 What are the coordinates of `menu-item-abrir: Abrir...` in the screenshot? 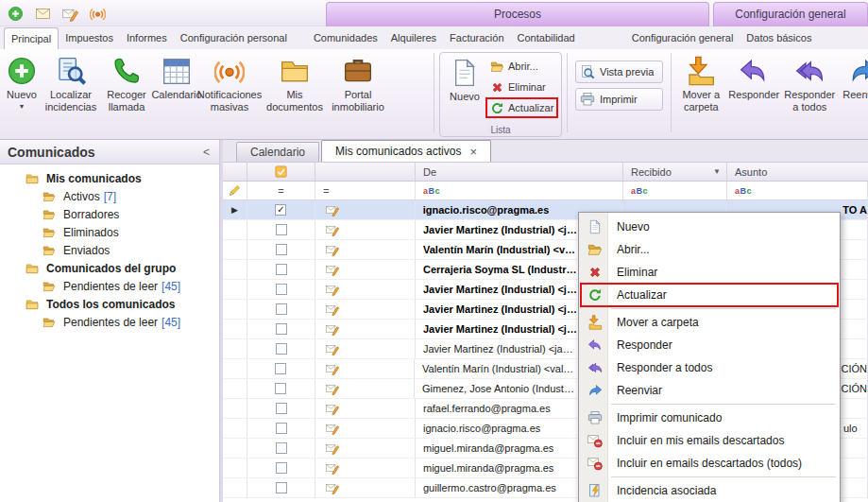 It's located at (709, 250).